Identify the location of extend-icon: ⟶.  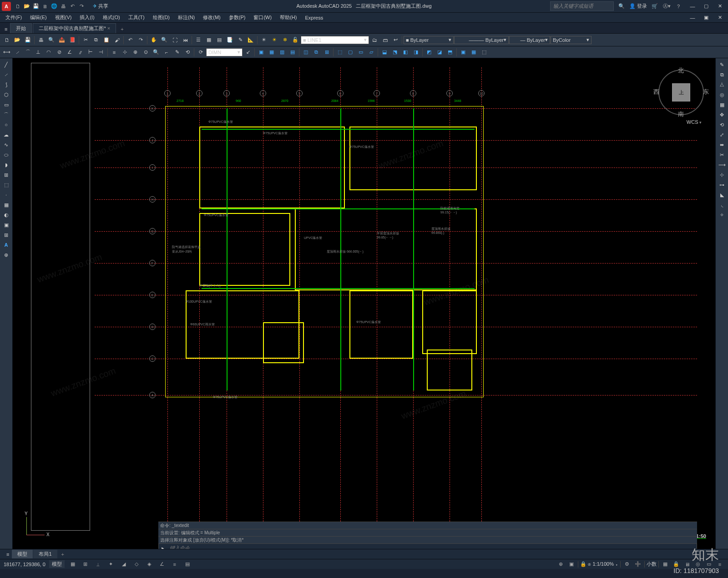
(722, 165).